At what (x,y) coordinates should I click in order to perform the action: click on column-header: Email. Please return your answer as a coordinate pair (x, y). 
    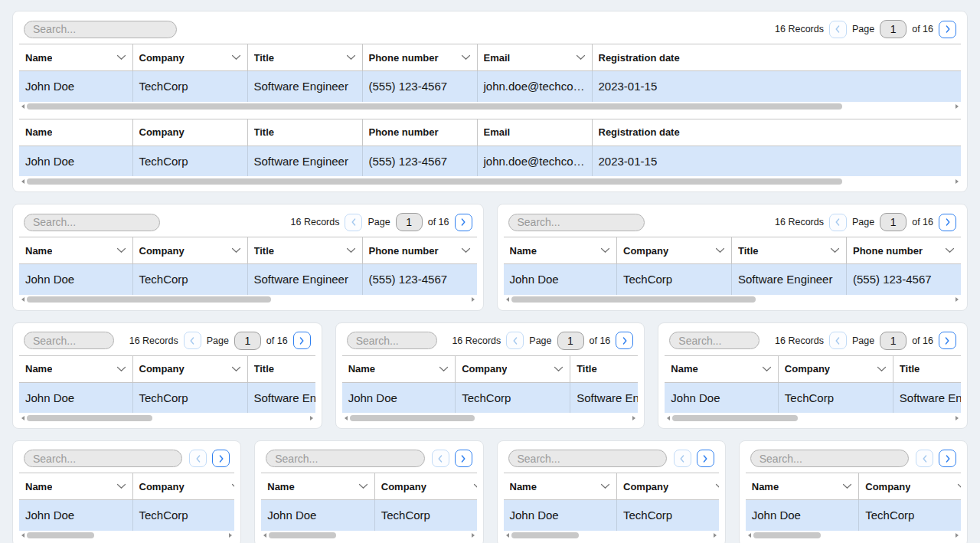
    Looking at the image, I should click on (534, 58).